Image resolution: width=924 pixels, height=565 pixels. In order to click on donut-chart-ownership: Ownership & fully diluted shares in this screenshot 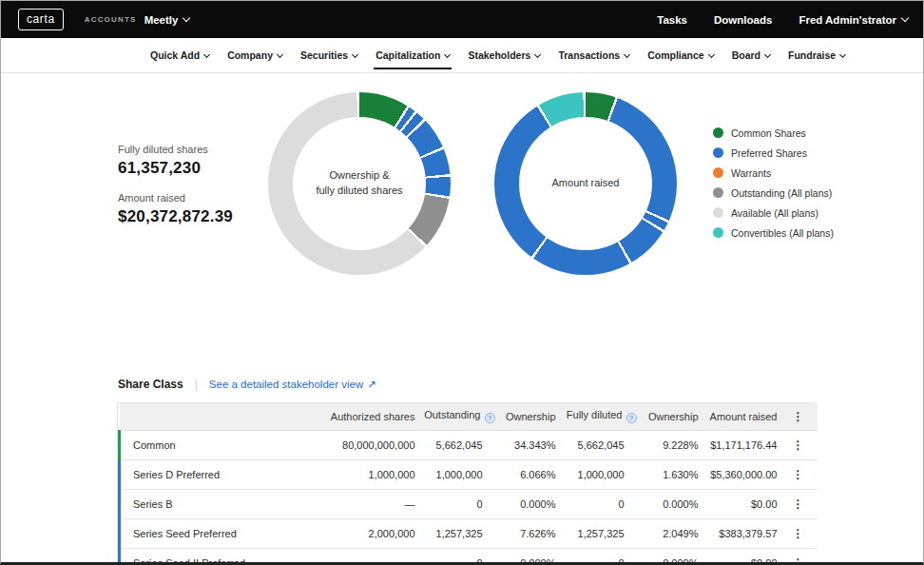, I will do `click(359, 184)`.